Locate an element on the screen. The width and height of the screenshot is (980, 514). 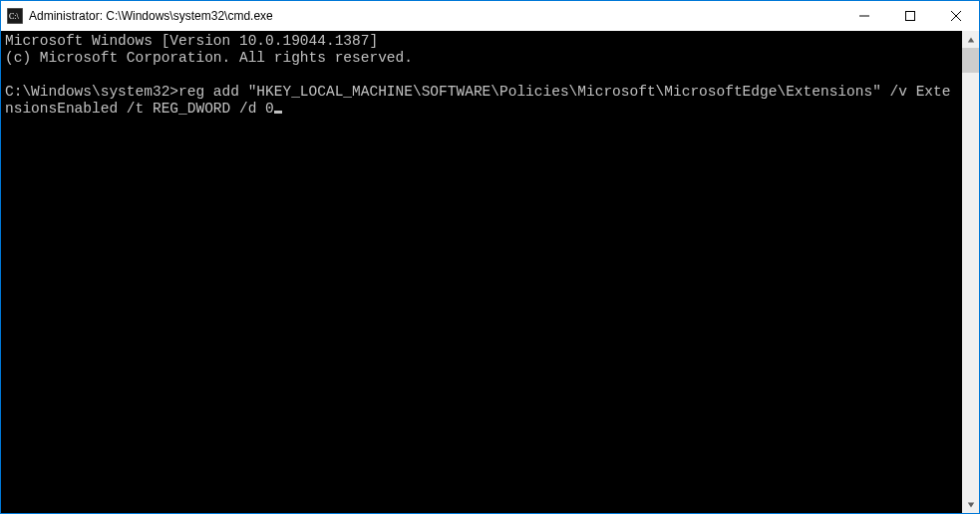
scroll-thumb is located at coordinates (971, 60).